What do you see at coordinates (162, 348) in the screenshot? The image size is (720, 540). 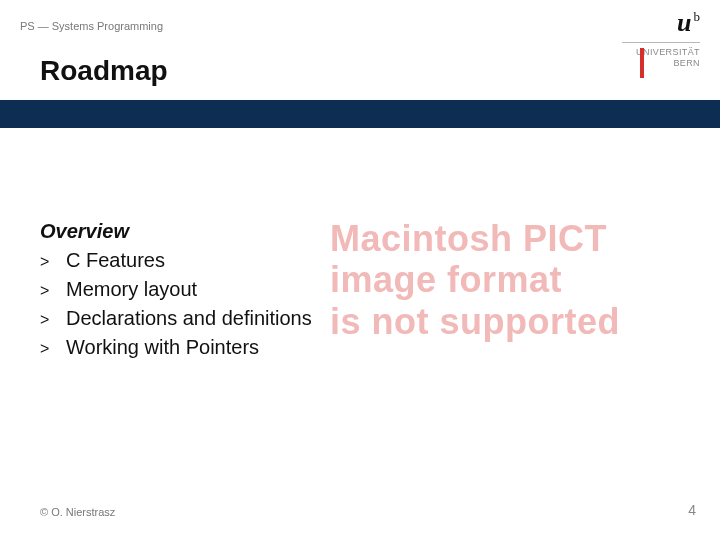 I see `overview-item-text: Working with Pointers` at bounding box center [162, 348].